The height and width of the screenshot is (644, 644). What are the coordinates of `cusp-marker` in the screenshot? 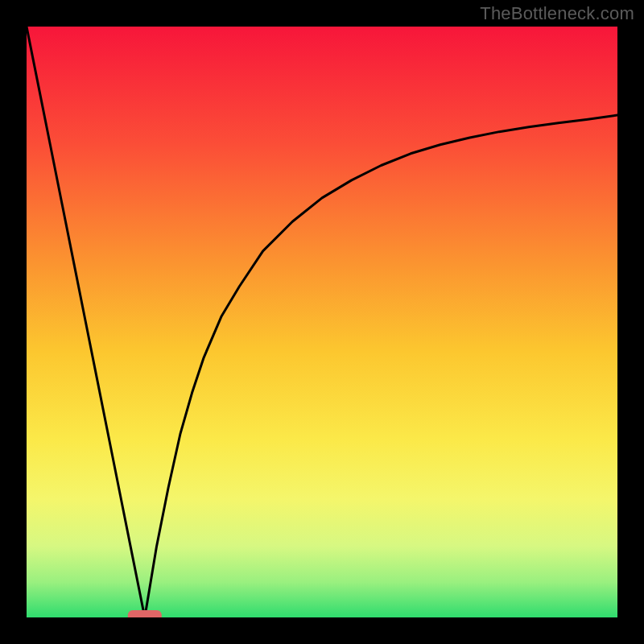 It's located at (145, 613).